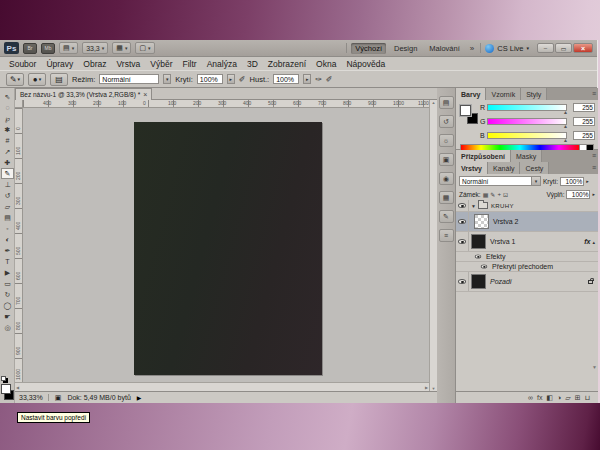  I want to click on menubar-item: Filtr, so click(190, 64).